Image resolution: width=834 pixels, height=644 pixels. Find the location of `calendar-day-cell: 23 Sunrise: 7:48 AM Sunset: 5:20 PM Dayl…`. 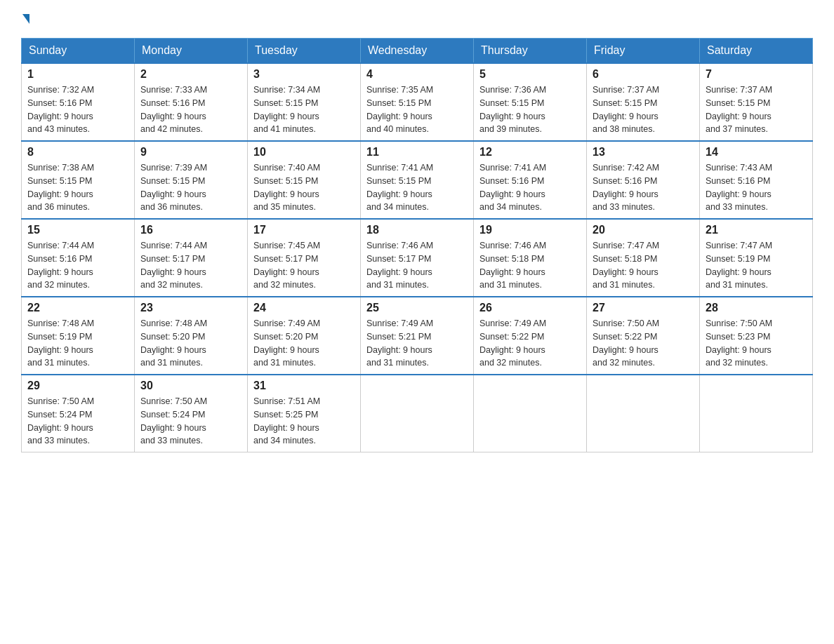

calendar-day-cell: 23 Sunrise: 7:48 AM Sunset: 5:20 PM Dayl… is located at coordinates (191, 335).